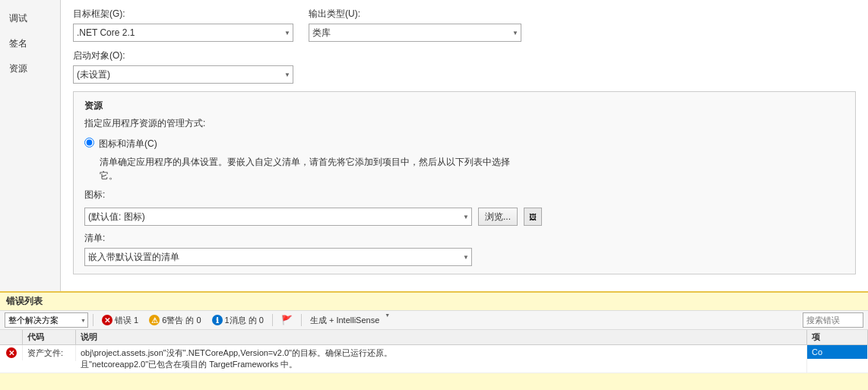 This screenshot has width=868, height=390. What do you see at coordinates (11, 338) in the screenshot?
I see `col-header-icon` at bounding box center [11, 338].